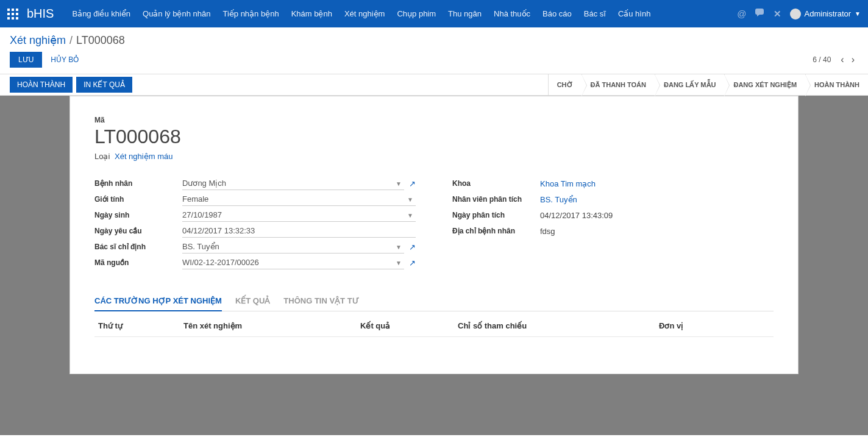  Describe the element at coordinates (177, 13) in the screenshot. I see `menu-patients: Quản lý bệnh nhân` at that location.